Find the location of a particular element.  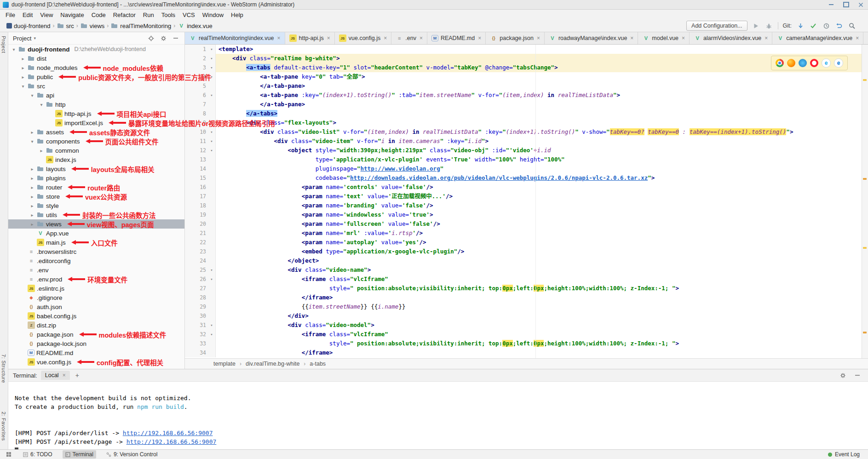

new-terminal-icon: + is located at coordinates (77, 375).